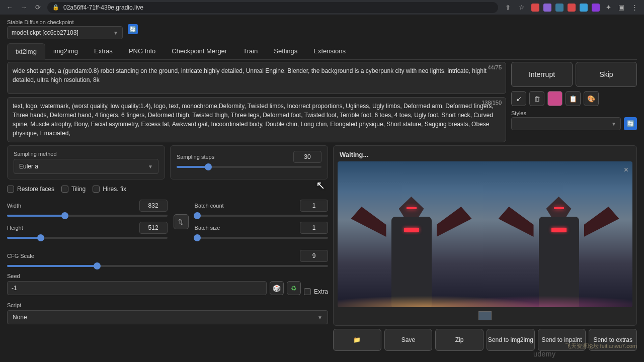  What do you see at coordinates (606, 74) in the screenshot?
I see `skip-button: Skip` at bounding box center [606, 74].